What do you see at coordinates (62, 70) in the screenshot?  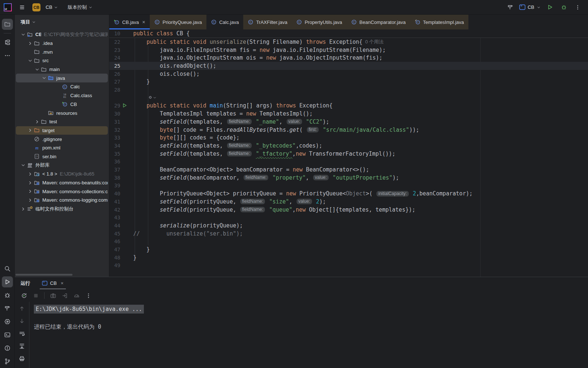 I see `tree-item-main: main` at bounding box center [62, 70].